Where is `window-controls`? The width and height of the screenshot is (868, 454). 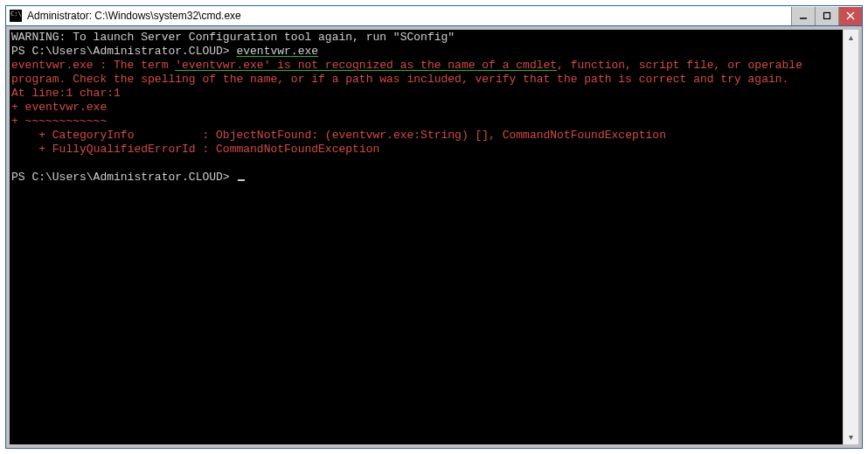
window-controls is located at coordinates (827, 16).